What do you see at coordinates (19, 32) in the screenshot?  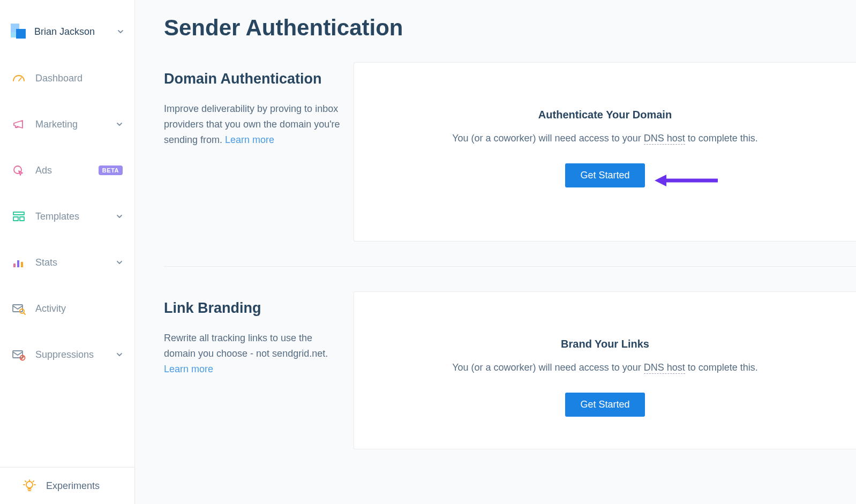 I see `app-logo-icon` at bounding box center [19, 32].